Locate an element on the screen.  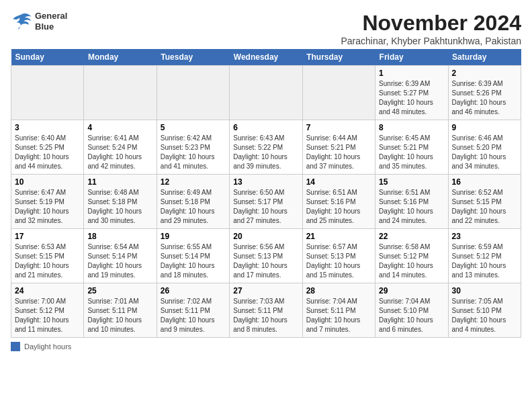
calendar-cell: 1Sunrise: 6:39 AM Sunset: 5:27 PM Daylig… is located at coordinates (412, 93).